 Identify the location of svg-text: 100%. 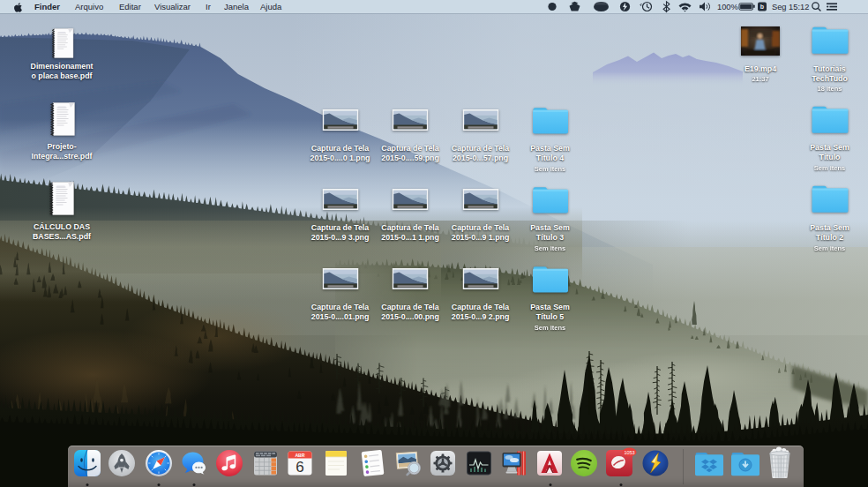
(728, 7).